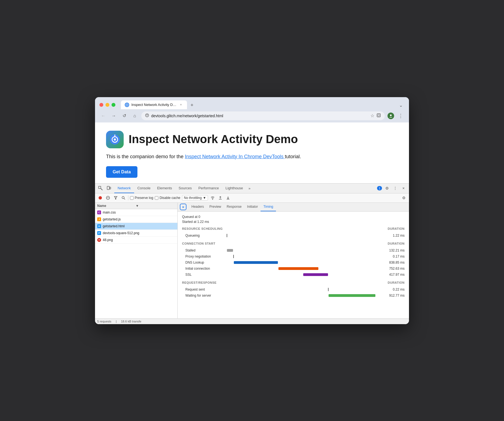 Image resolution: width=504 pixels, height=421 pixels. Describe the element at coordinates (250, 188) in the screenshot. I see `more-tabs-button: »` at that location.